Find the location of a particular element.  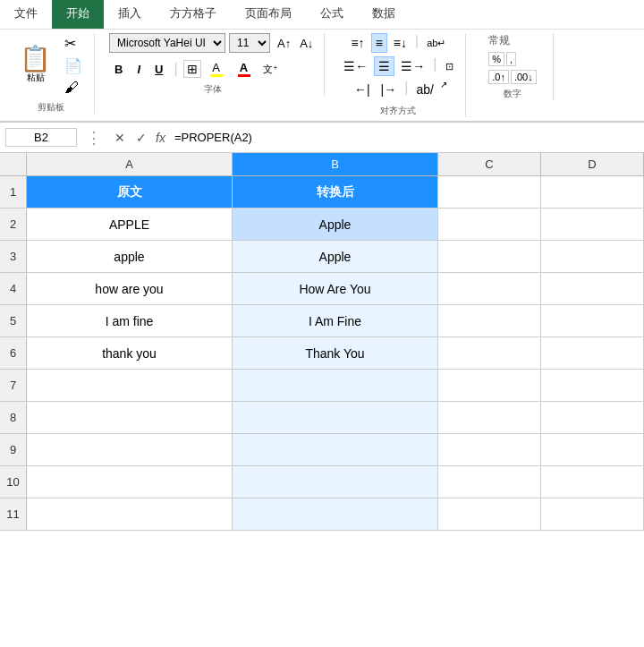

tab-home: 开始 is located at coordinates (78, 14).